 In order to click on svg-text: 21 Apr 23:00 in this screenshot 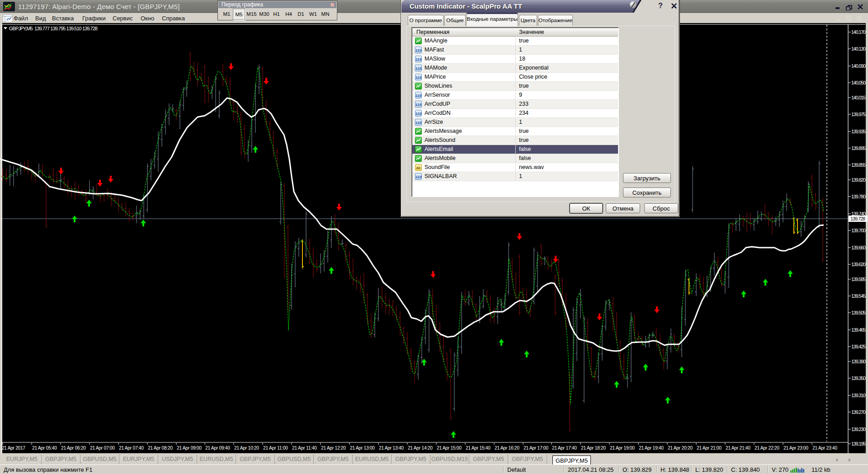, I will do `click(796, 448)`.